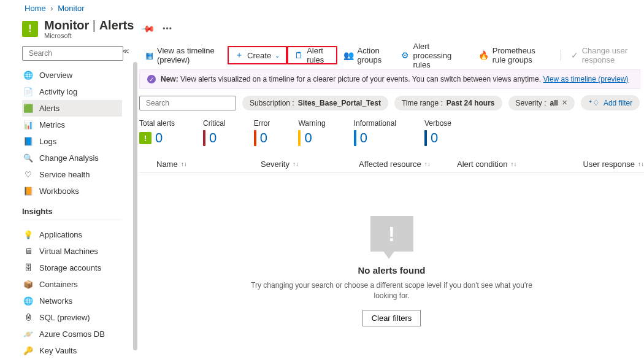 Image resolution: width=644 pixels, height=362 pixels. What do you see at coordinates (391, 164) in the screenshot?
I see `table-header: Name↑↓ Severity↑↓ Affected resource↑↓ Al…` at bounding box center [391, 164].